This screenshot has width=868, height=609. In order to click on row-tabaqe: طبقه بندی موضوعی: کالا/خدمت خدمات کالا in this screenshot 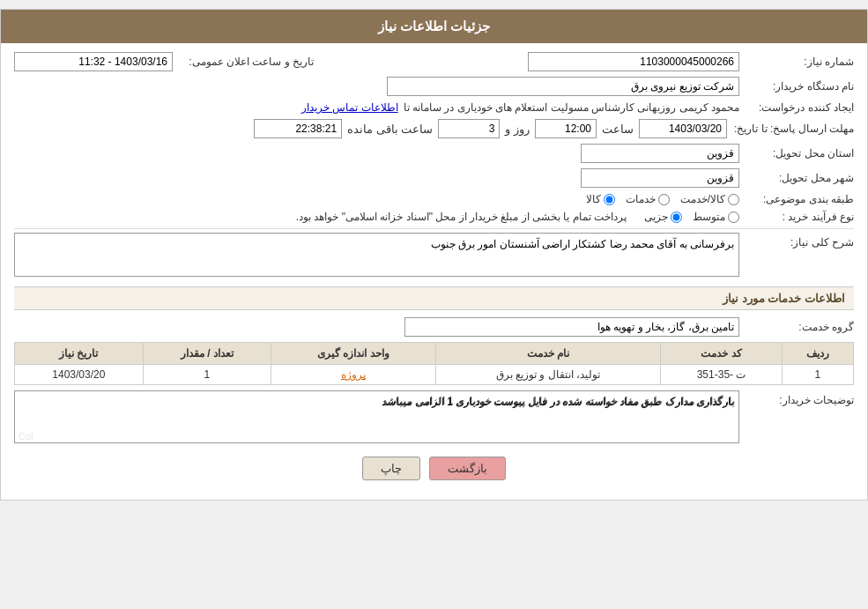, I will do `click(434, 199)`.